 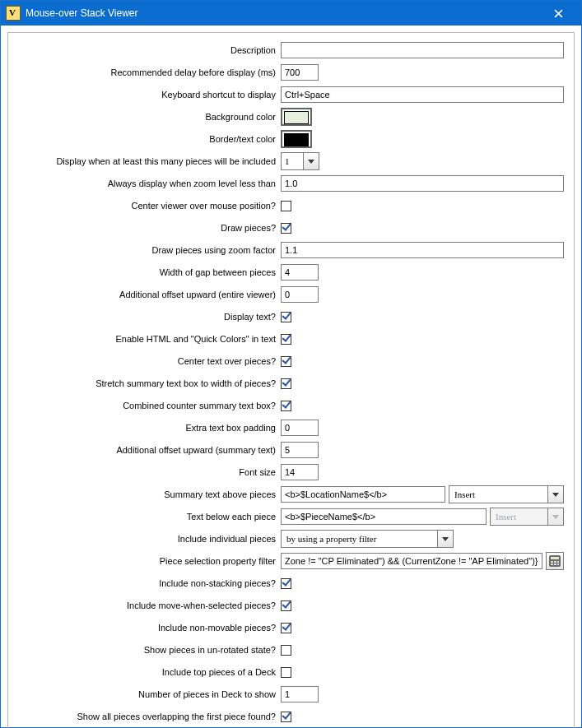 What do you see at coordinates (296, 140) in the screenshot?
I see `border-text-color-swatch` at bounding box center [296, 140].